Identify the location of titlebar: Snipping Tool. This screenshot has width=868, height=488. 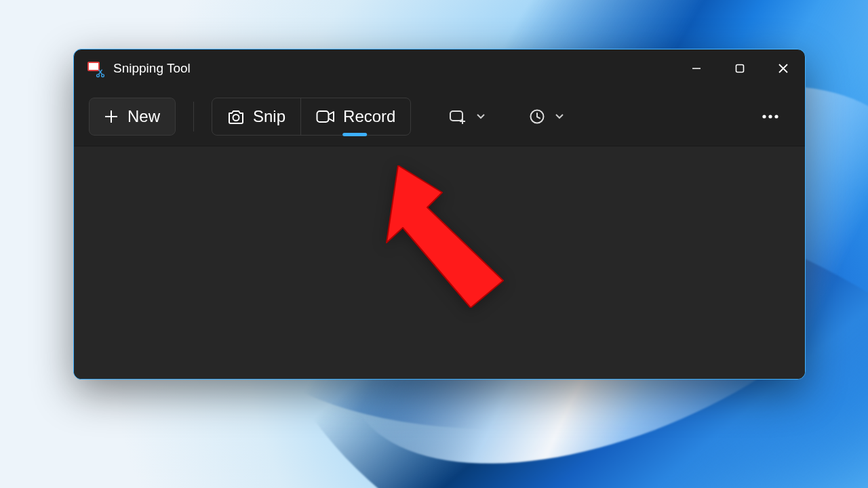
(439, 68).